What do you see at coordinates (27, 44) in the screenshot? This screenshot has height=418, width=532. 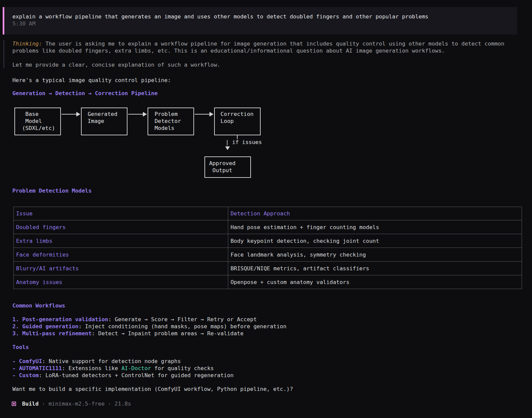 I see `thinking-label: Thinking:` at bounding box center [27, 44].